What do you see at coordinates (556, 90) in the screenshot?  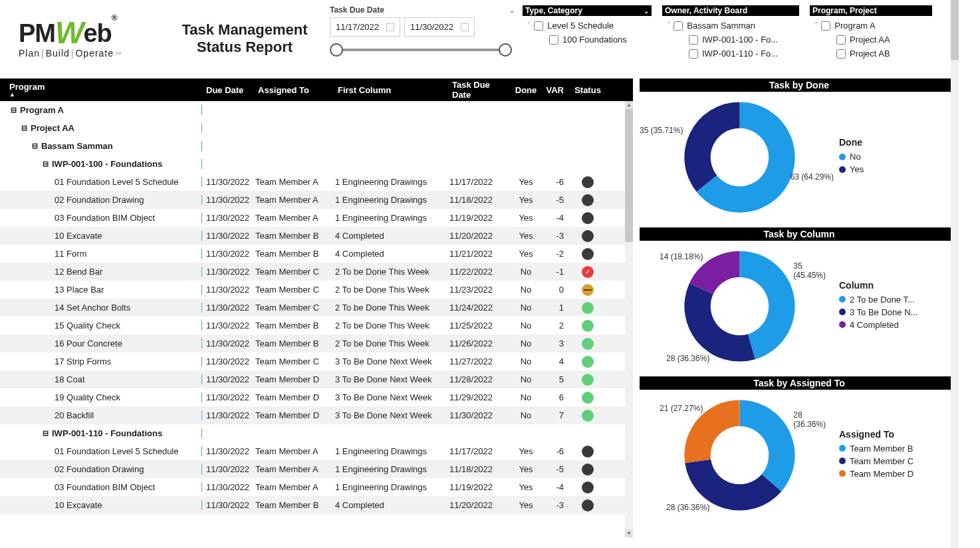 I see `col-var: VAR` at bounding box center [556, 90].